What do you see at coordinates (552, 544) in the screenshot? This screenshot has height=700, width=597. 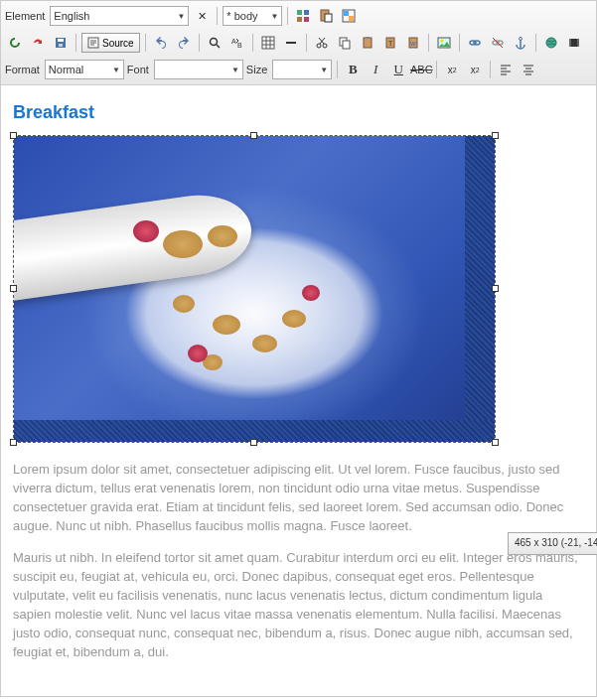 I see `resize-tooltip: 465 x 310 (-21, -14)` at bounding box center [552, 544].